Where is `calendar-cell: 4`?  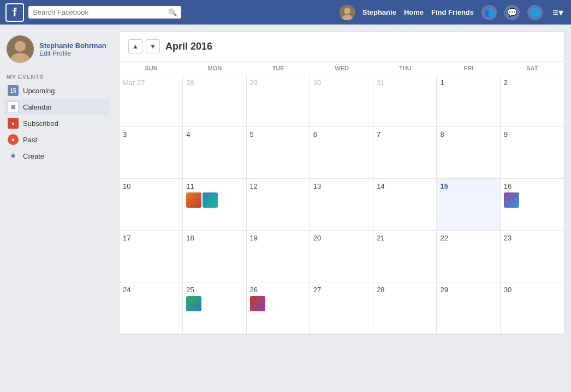
calendar-cell: 4 is located at coordinates (215, 153).